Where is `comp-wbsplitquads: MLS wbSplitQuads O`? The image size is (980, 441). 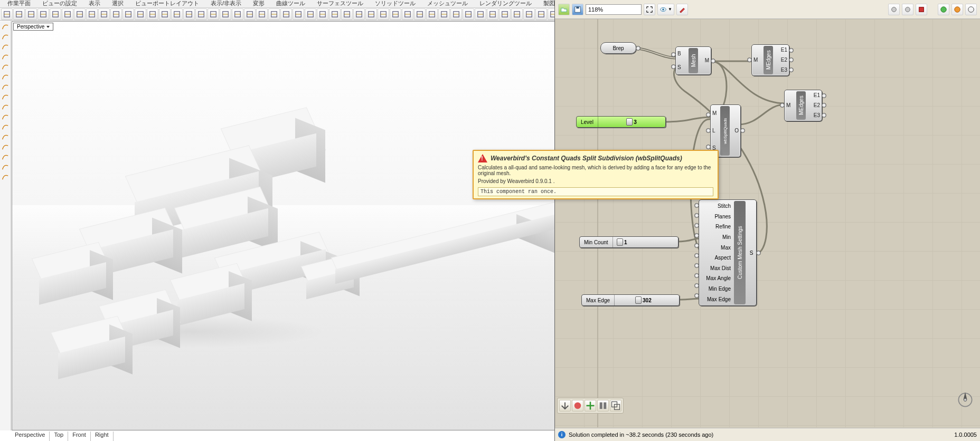
comp-wbsplitquads: MLS wbSplitQuads O is located at coordinates (725, 131).